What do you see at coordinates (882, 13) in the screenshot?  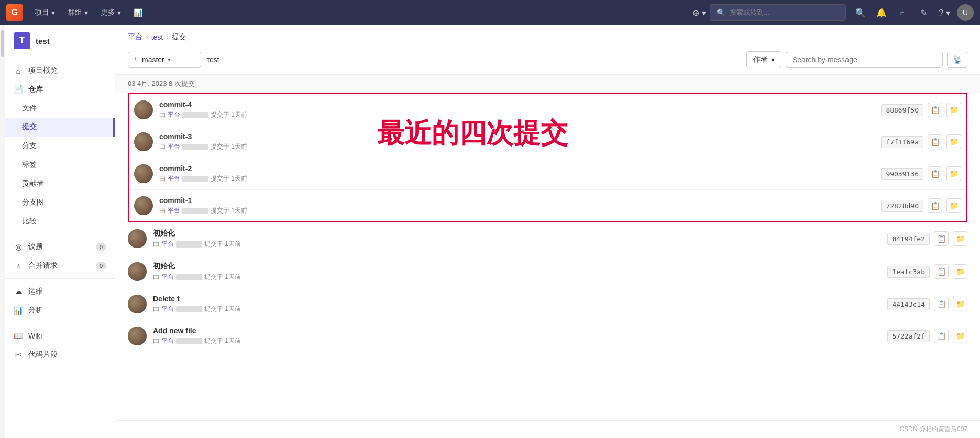 I see `nav-bell-icon: 🔔` at bounding box center [882, 13].